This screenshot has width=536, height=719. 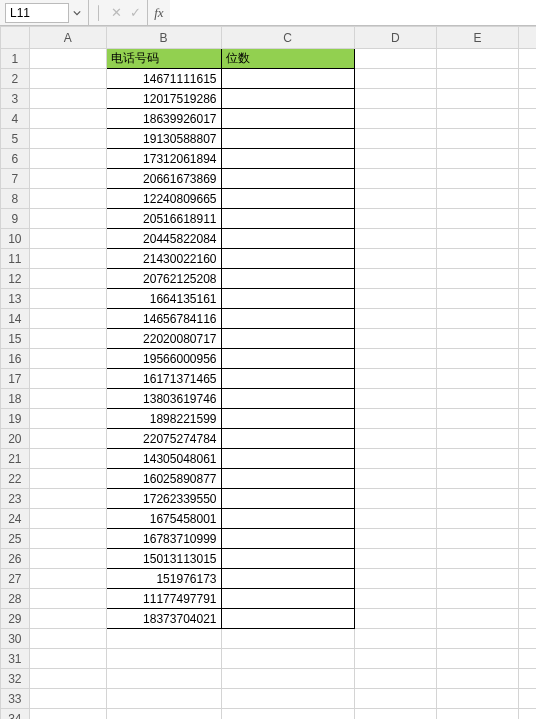 I want to click on cell-F29, so click(x=527, y=619).